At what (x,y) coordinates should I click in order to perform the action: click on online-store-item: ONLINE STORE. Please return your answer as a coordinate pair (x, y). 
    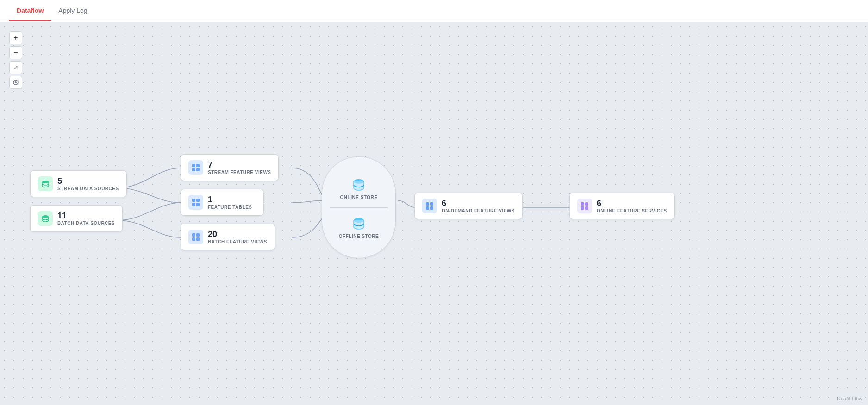
    Looking at the image, I should click on (359, 188).